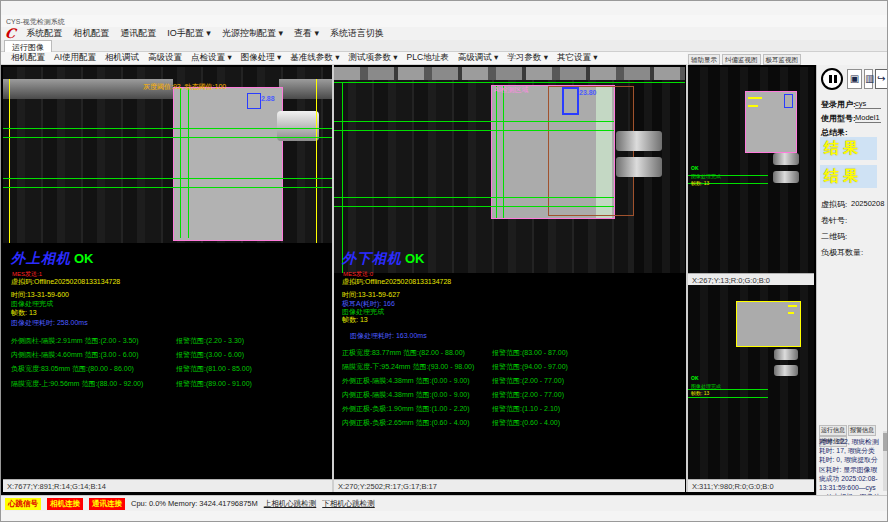 This screenshot has width=888, height=522. Describe the element at coordinates (306, 34) in the screenshot. I see `menu-item-view: 查看 ▾` at that location.